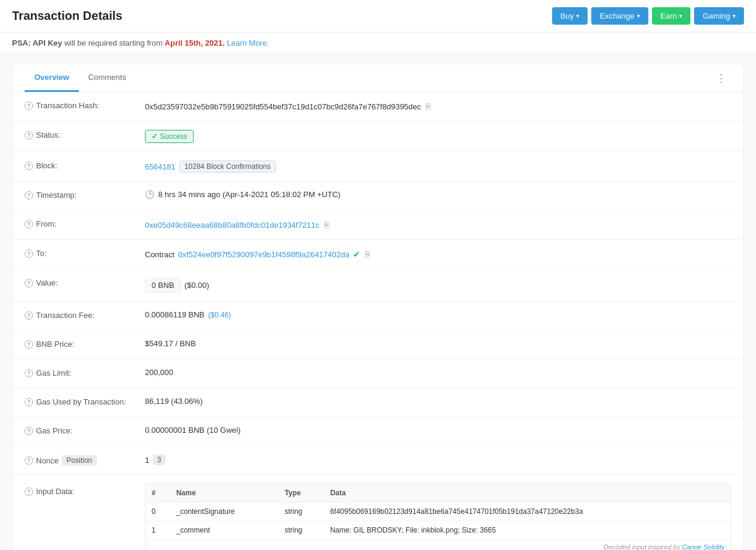 The image size is (756, 550). Describe the element at coordinates (163, 285) in the screenshot. I see `bnb-value-box: 0 BNB` at that location.